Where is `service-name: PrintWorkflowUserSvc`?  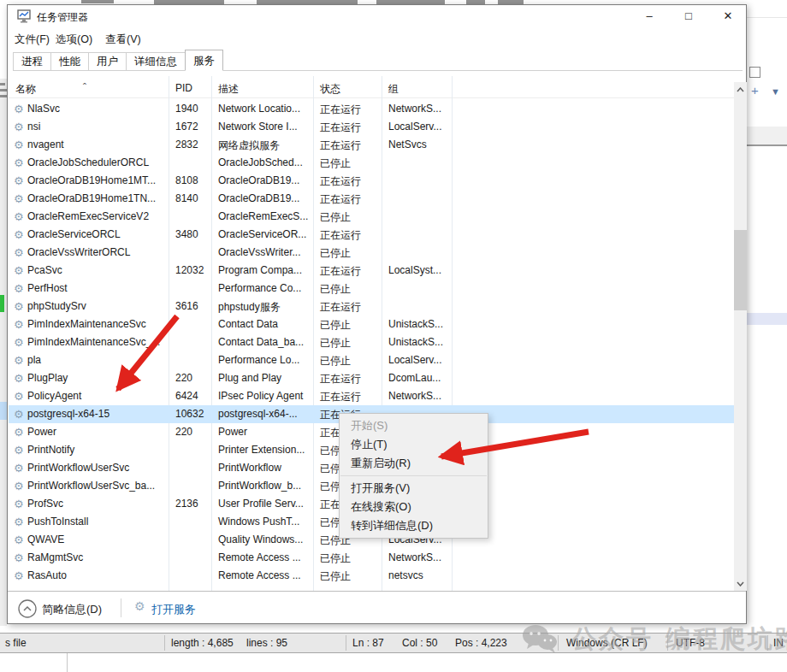 service-name: PrintWorkflowUserSvc is located at coordinates (79, 468).